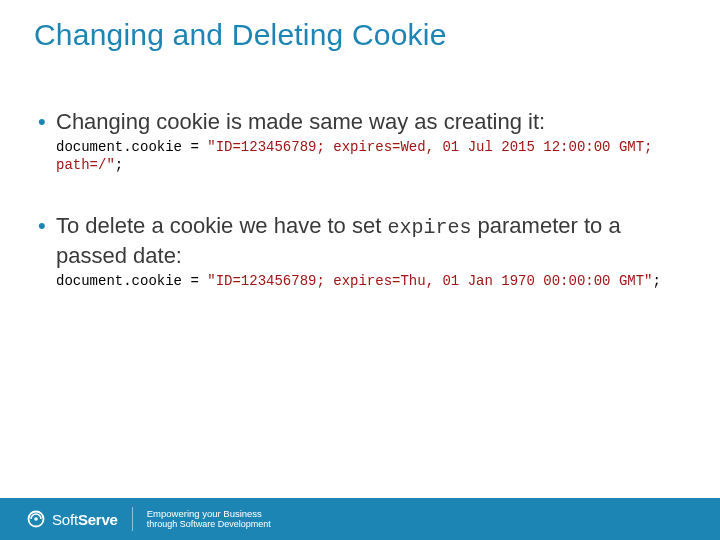  What do you see at coordinates (65, 520) in the screenshot?
I see `brand-prefix: Soft` at bounding box center [65, 520].